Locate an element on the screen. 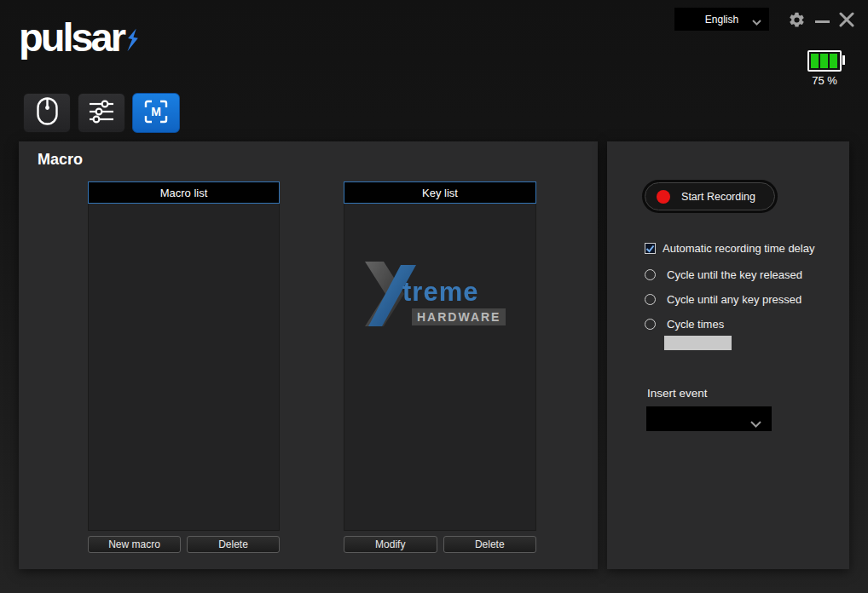  insert-event-label: Insert event is located at coordinates (677, 394).